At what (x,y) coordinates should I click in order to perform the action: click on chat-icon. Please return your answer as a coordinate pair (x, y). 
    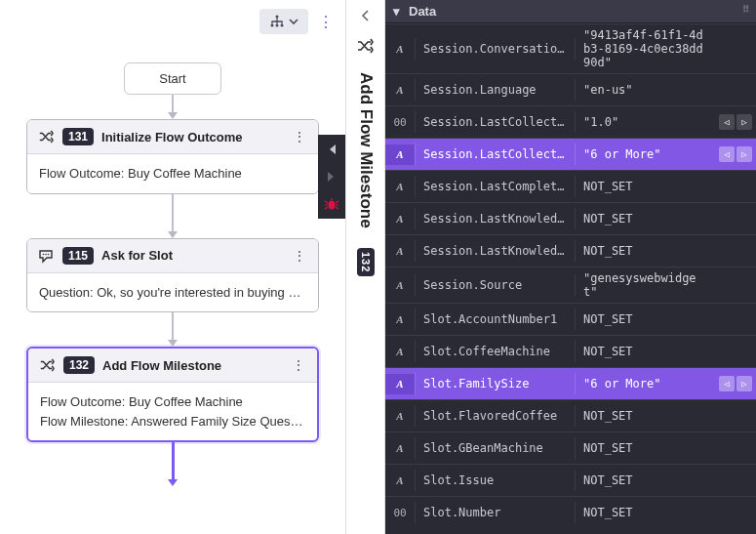
    Looking at the image, I should click on (46, 256).